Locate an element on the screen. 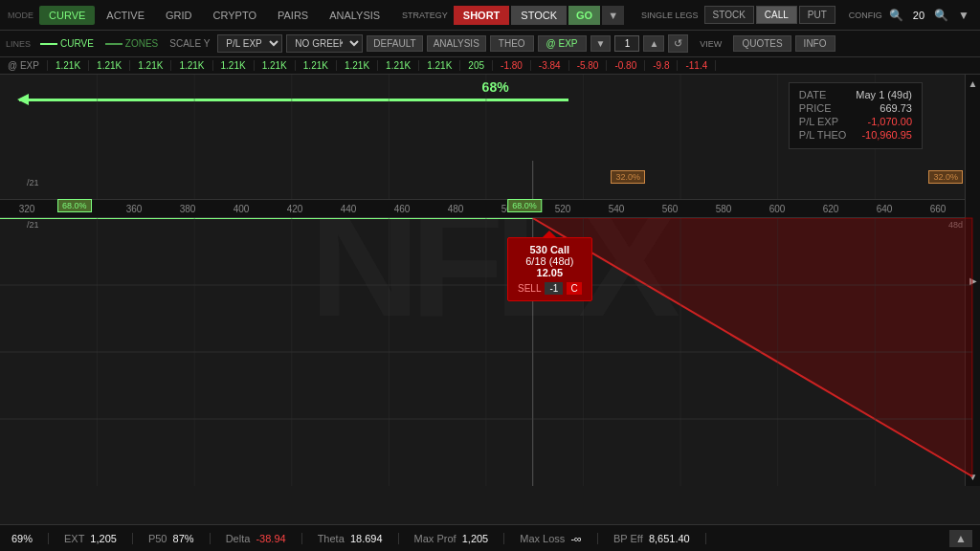  tab-grid: GRID is located at coordinates (179, 15).